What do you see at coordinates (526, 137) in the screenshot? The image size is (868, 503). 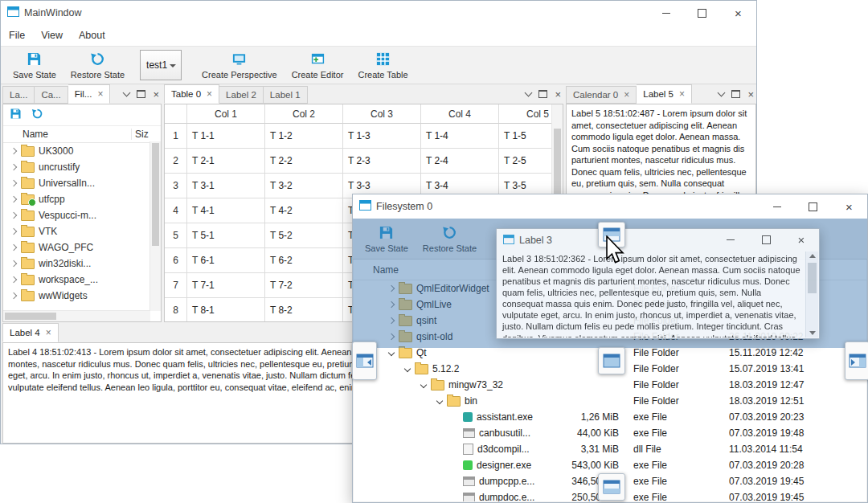 I see `table-cell: T 1-5` at bounding box center [526, 137].